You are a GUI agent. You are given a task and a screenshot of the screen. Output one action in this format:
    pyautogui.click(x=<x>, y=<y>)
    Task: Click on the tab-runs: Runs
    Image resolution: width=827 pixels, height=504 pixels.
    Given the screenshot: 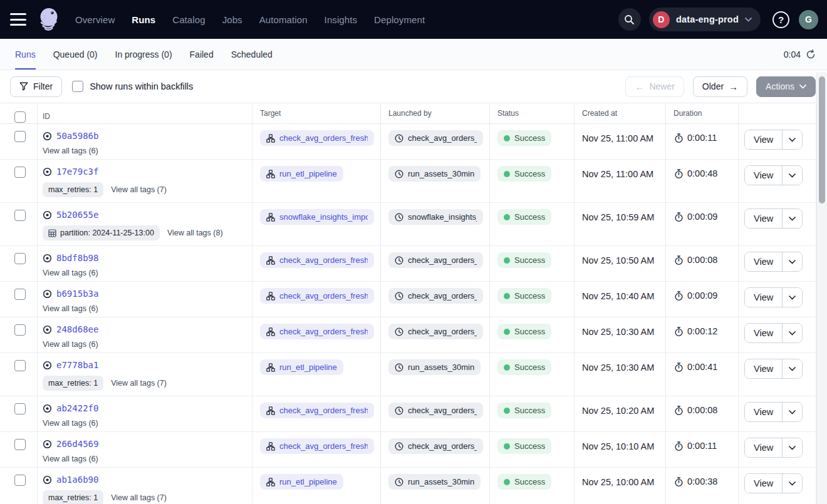 What is the action you would take?
    pyautogui.click(x=25, y=54)
    